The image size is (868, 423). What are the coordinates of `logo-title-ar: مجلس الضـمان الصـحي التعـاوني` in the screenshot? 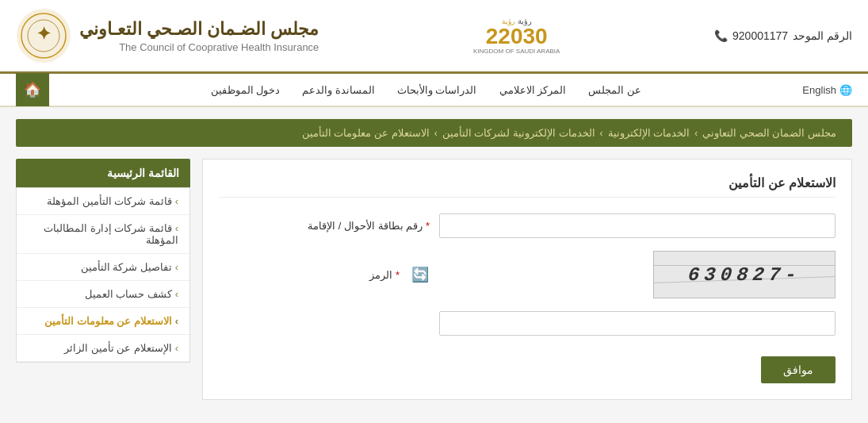 It's located at (199, 30).